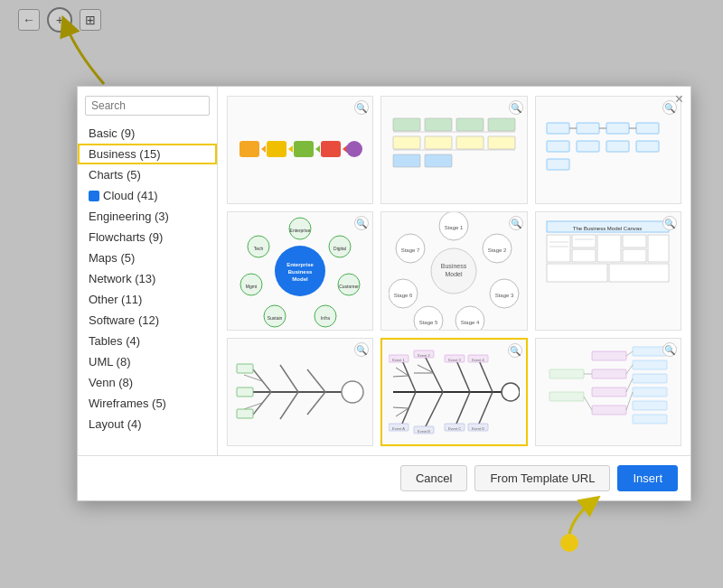  Describe the element at coordinates (300, 271) in the screenshot. I see `template-card-enterprise: 🔍 Enterprise Business Model Enterprise D…` at that location.